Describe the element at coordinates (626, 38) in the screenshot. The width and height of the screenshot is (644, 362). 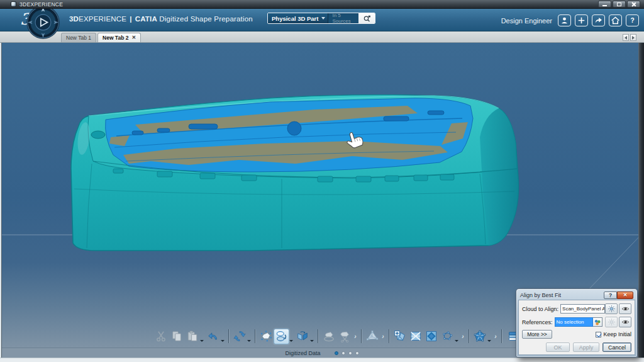
I see `chevron-left-icon` at that location.